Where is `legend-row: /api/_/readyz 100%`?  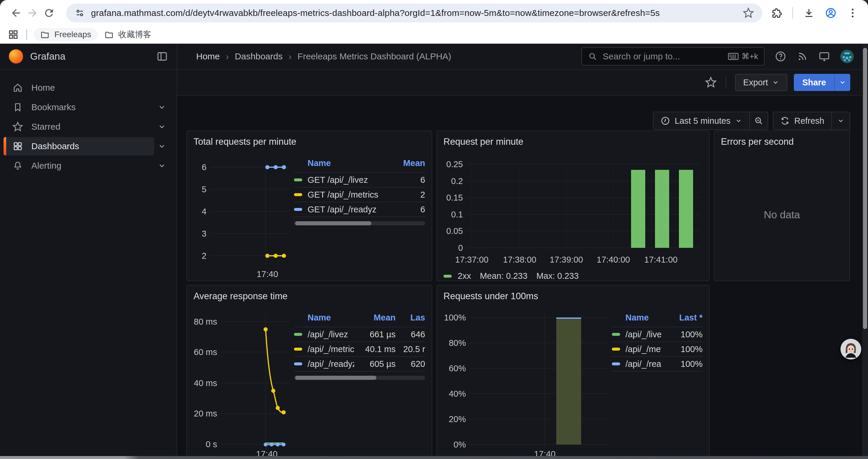
legend-row: /api/_/readyz 100% is located at coordinates (657, 364).